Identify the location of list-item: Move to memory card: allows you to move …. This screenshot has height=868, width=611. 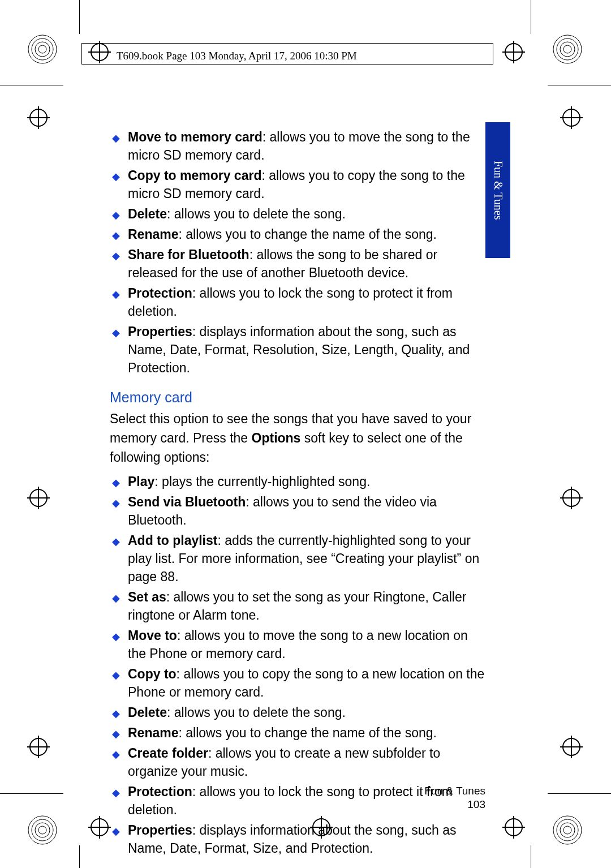
(298, 146).